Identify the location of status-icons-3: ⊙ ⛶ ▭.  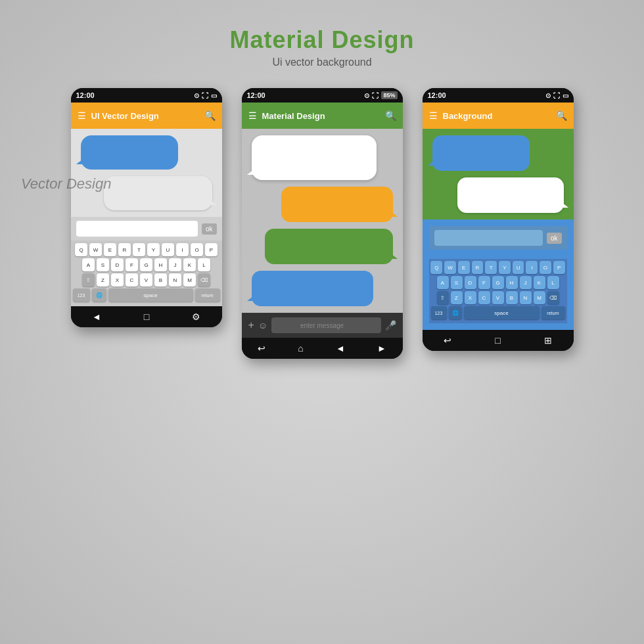
(557, 96).